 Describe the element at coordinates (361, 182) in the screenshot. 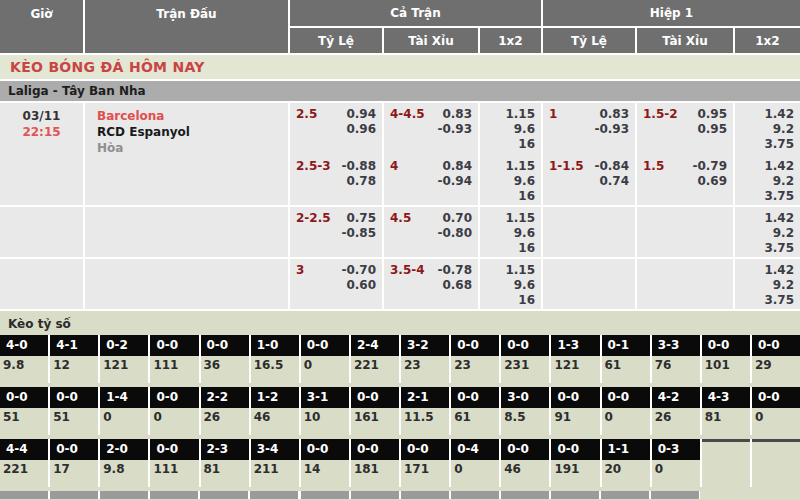

I see `ft-handicap-odds-away: 0.78` at that location.